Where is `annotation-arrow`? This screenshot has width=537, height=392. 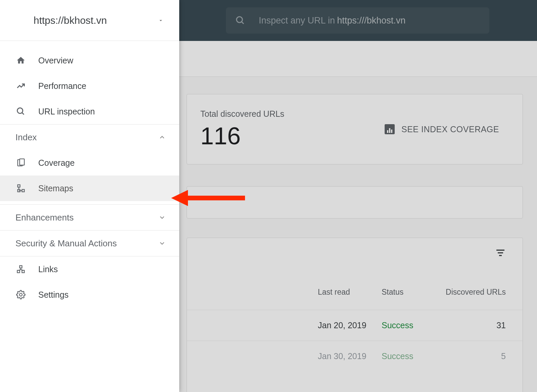 annotation-arrow is located at coordinates (210, 198).